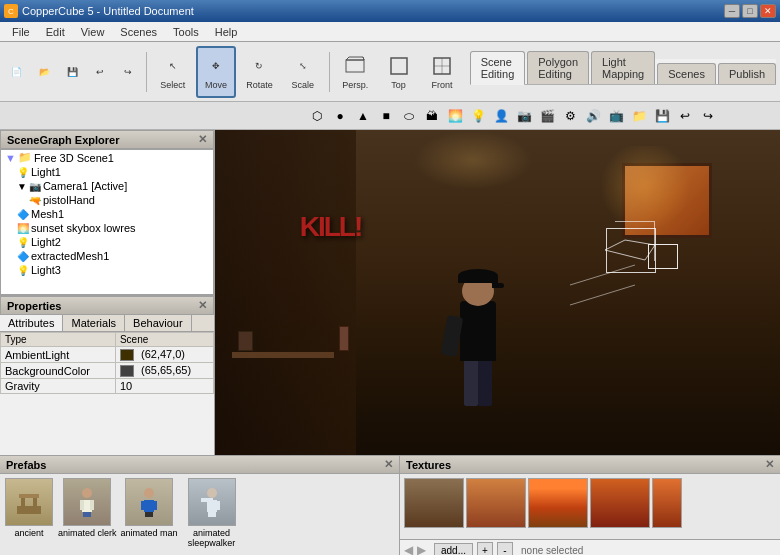 Image resolution: width=780 pixels, height=555 pixels. What do you see at coordinates (732, 11) in the screenshot?
I see `minimize-button: ─` at bounding box center [732, 11].